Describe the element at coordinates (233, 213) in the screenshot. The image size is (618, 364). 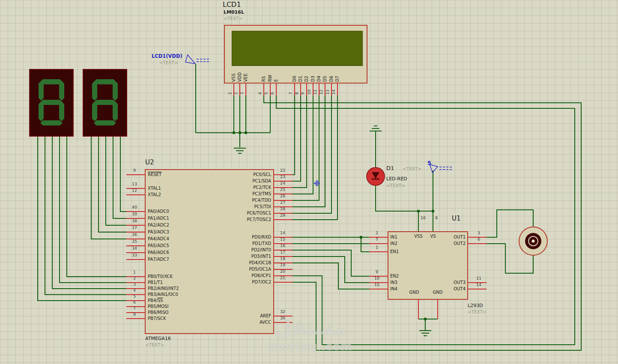
I see `mcu-pin-name: PC6/TOSC1` at that location.